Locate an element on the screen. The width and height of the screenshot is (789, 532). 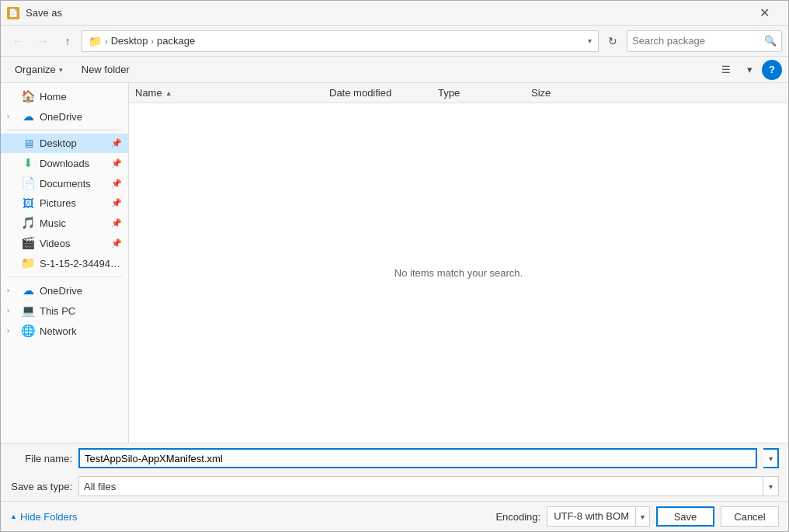
help-button: ? is located at coordinates (772, 70).